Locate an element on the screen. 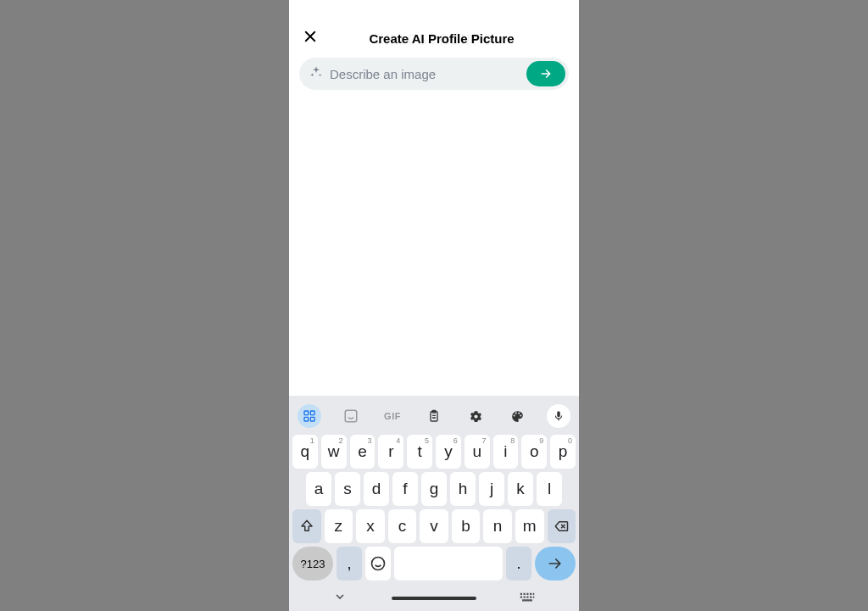  key-n: n is located at coordinates (498, 526).